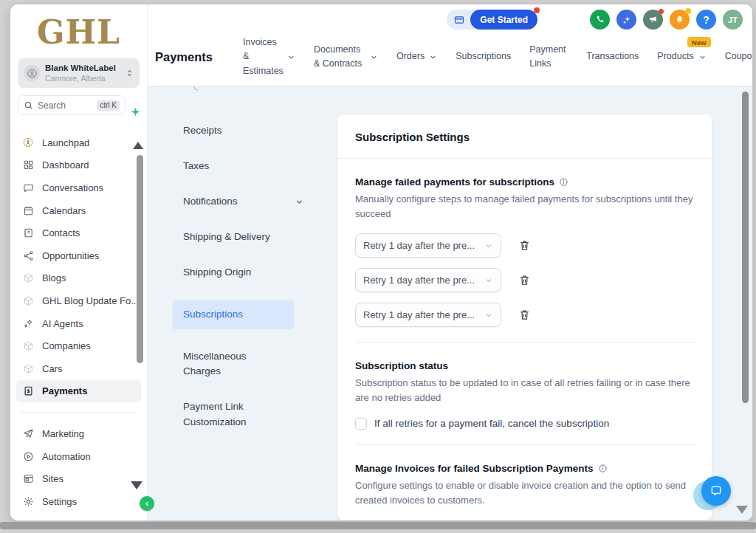 The image size is (756, 533). What do you see at coordinates (147, 503) in the screenshot?
I see `sidebar-collapse-button` at bounding box center [147, 503].